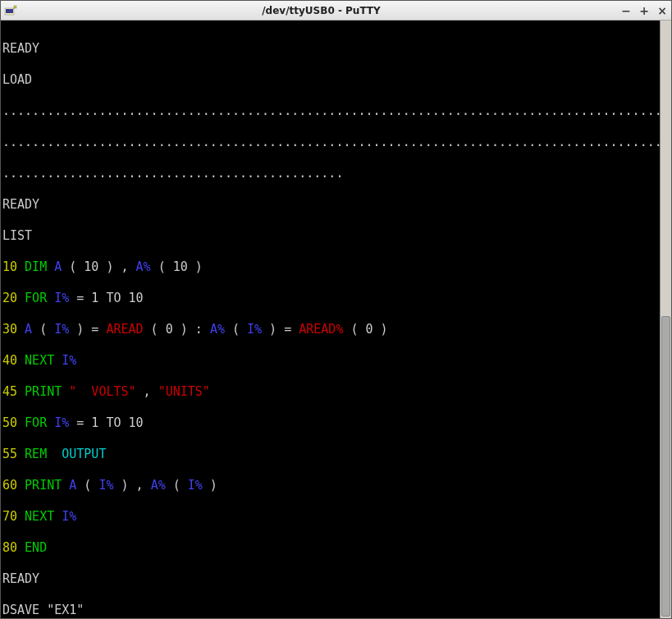 This screenshot has width=672, height=619. Describe the element at coordinates (336, 268) in the screenshot. I see `line-10: 10 DIM A ( 10 ) , A% ( 10 )` at that location.